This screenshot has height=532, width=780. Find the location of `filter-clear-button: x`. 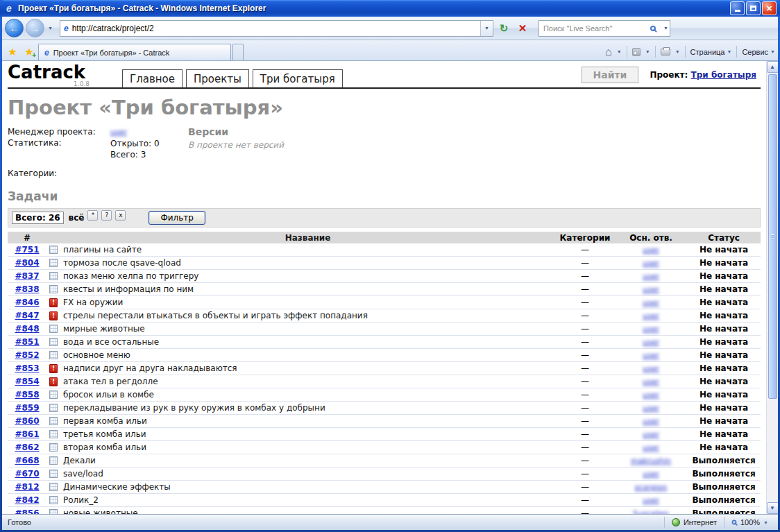

filter-clear-button: x is located at coordinates (121, 215).